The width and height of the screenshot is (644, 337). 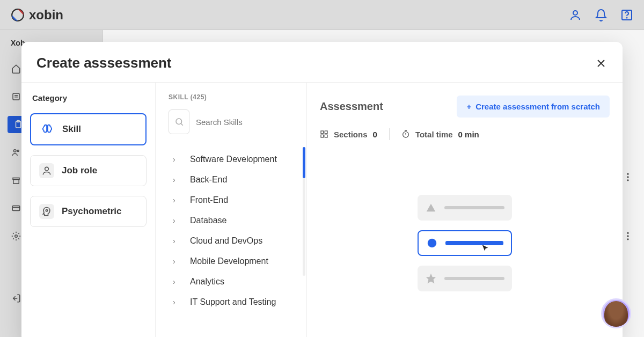 I want to click on skill-label: Back-End, so click(x=208, y=180).